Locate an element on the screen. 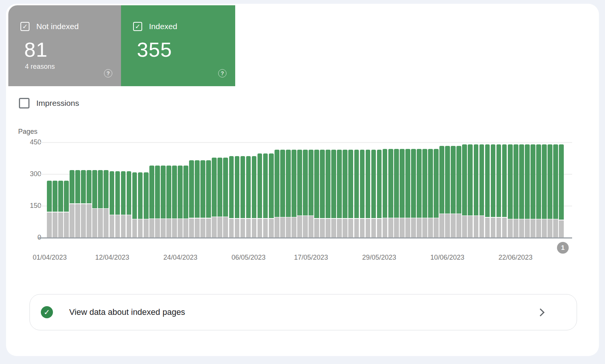 The height and width of the screenshot is (364, 605). bar-10/06/2023 is located at coordinates (448, 190).